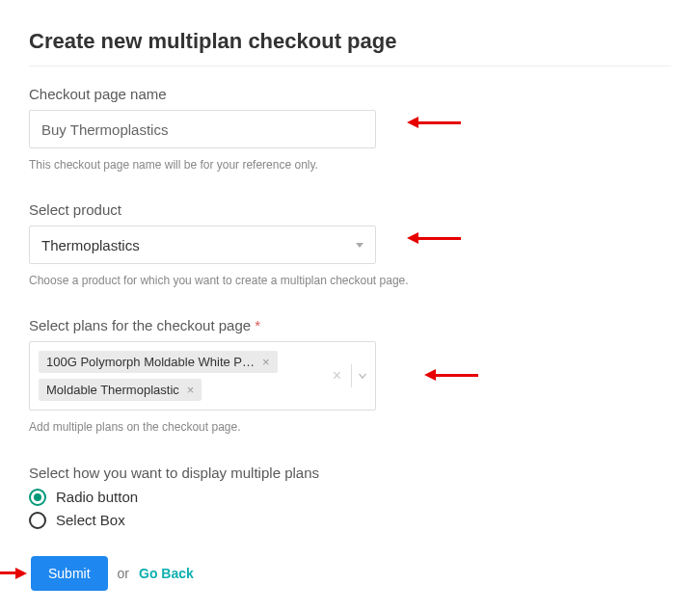 This screenshot has width=700, height=611. Describe the element at coordinates (257, 326) in the screenshot. I see `required-mark: *` at that location.